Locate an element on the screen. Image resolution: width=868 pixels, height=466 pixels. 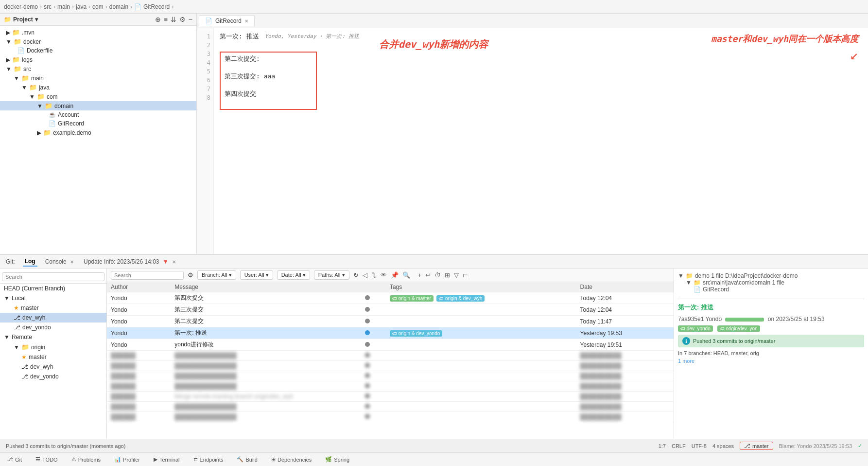
tree-item-main: ▼ 📁 main is located at coordinates (98, 78).